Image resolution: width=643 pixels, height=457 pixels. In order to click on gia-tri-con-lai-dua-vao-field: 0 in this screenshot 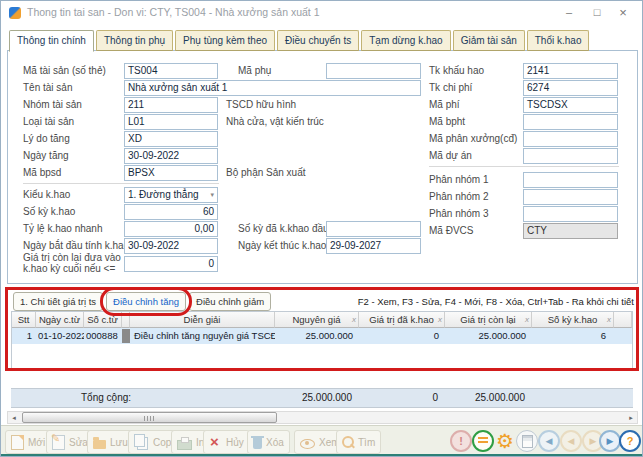, I will do `click(171, 264)`.